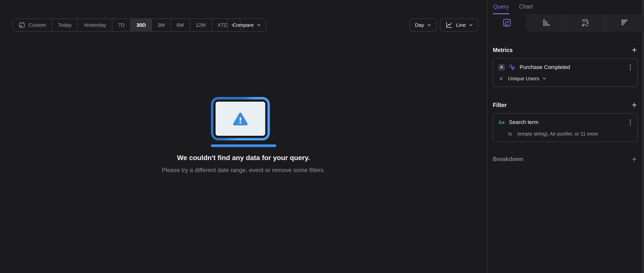 The width and height of the screenshot is (644, 273). What do you see at coordinates (444, 25) in the screenshot?
I see `chart-controls: Day Line` at bounding box center [444, 25].